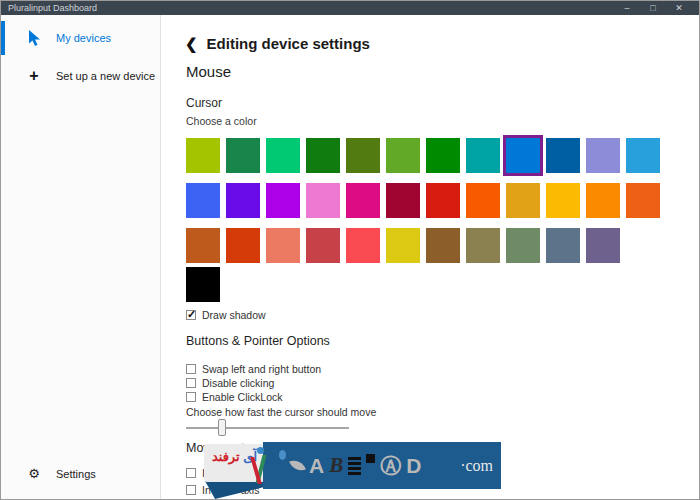 Image resolution: width=700 pixels, height=500 pixels. What do you see at coordinates (191, 315) in the screenshot?
I see `draw-shadow-checkbox` at bounding box center [191, 315].